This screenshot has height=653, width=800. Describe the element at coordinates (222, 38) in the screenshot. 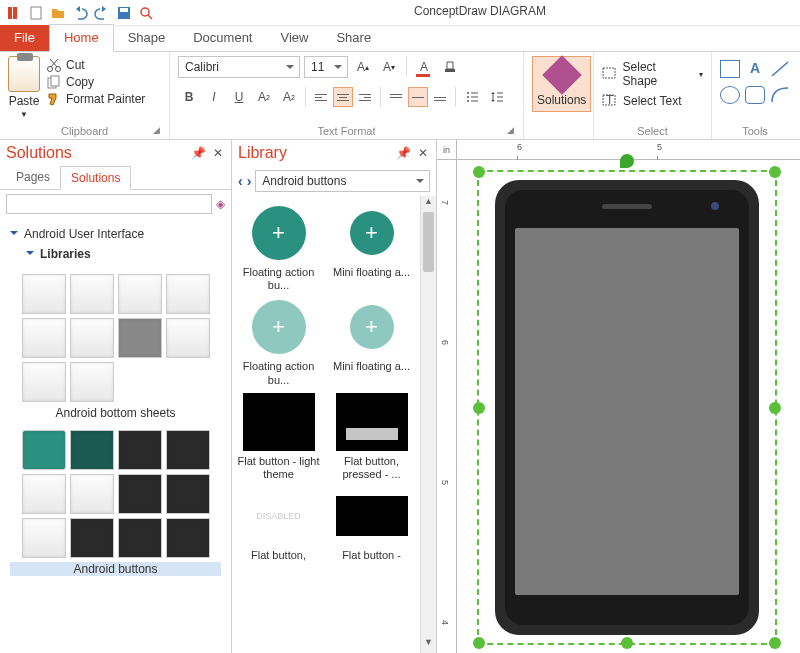

I see `tab-document: Document` at that location.